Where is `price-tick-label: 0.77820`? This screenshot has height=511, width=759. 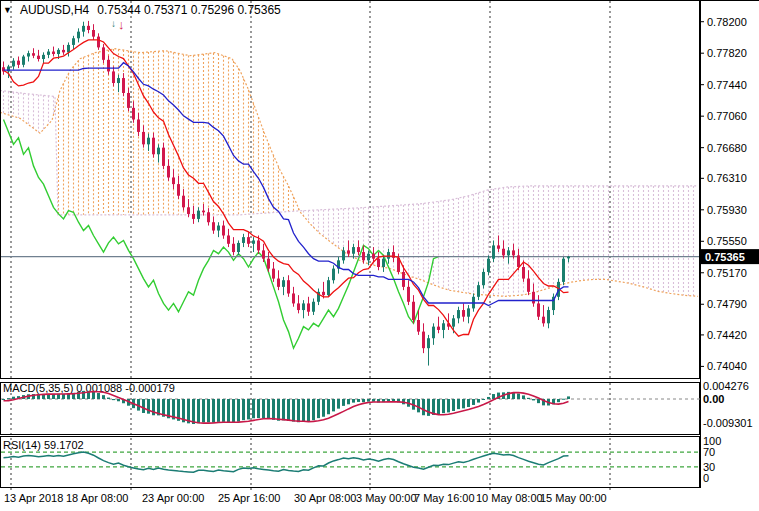
price-tick-label: 0.77820 is located at coordinates (727, 53).